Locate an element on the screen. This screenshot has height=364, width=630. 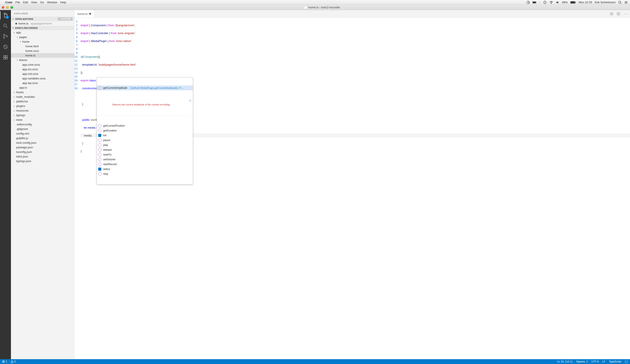
activity-extensions is located at coordinates (6, 58).